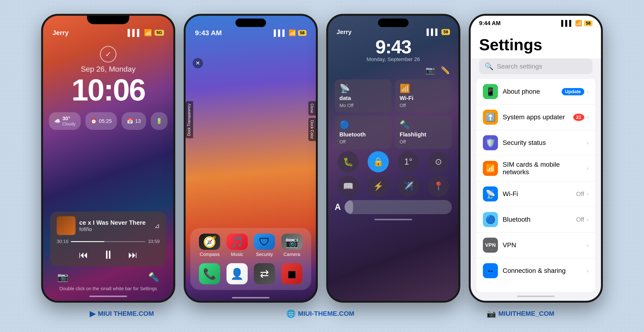 This screenshot has width=644, height=332. What do you see at coordinates (292, 274) in the screenshot?
I see `p2-dock-layers: ◼` at bounding box center [292, 274].